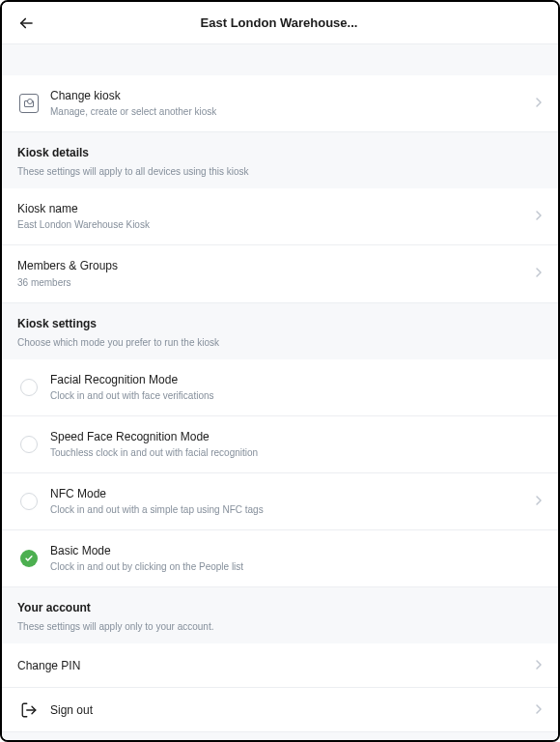  I want to click on your-account-header: Your account These settings will apply o…, so click(280, 615).